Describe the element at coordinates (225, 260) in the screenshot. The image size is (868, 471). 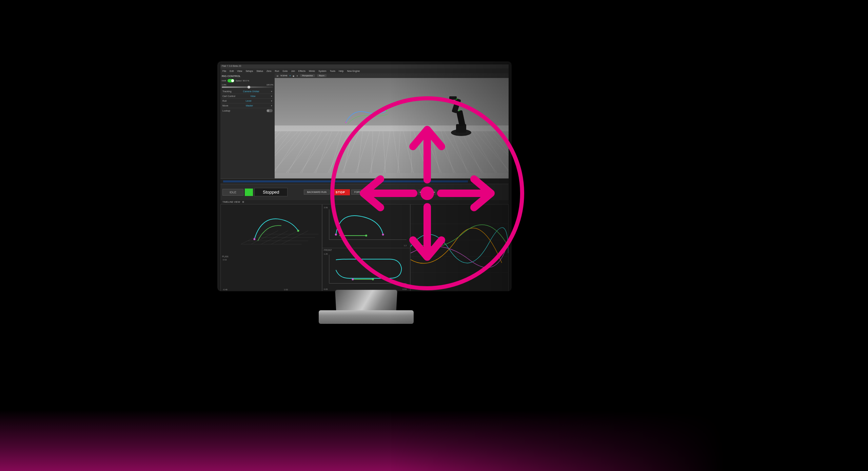
I see `axis-p1-tl: 0.53` at that location.